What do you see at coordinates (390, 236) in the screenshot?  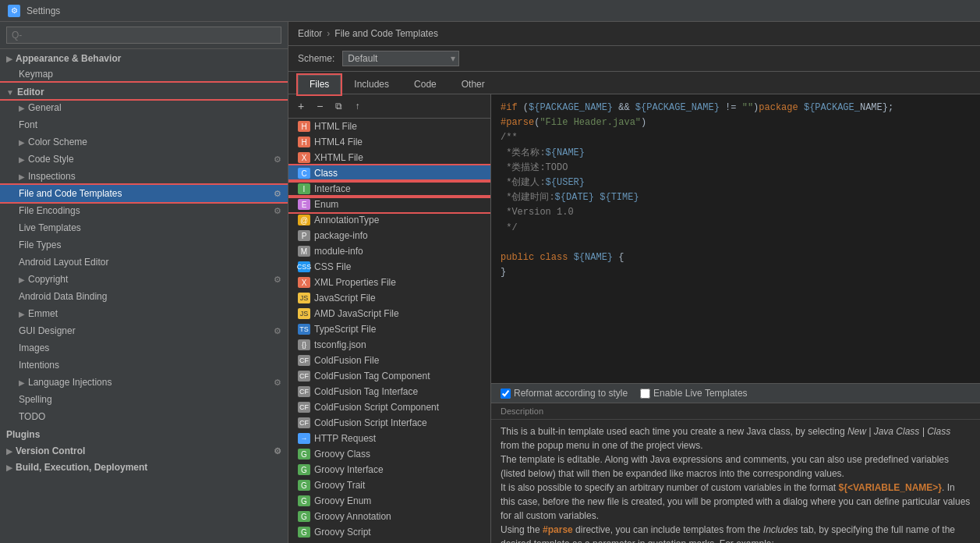 I see `list-item: P package-info` at bounding box center [390, 236].